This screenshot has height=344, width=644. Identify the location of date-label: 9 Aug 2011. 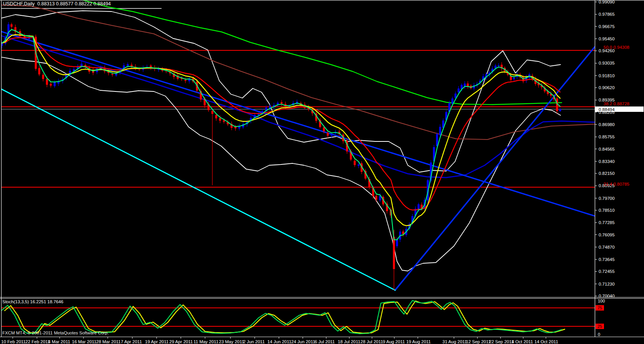
(394, 342).